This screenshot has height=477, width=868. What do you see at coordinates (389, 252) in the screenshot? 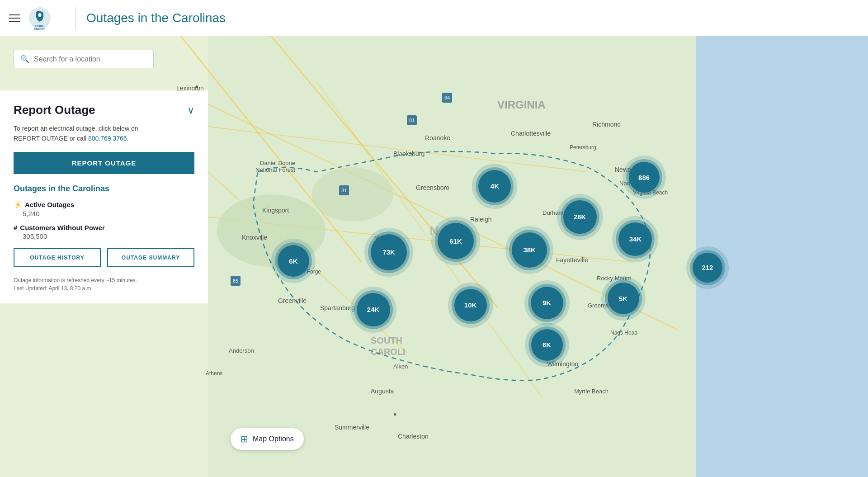
I see `cluster-c6: 73K` at bounding box center [389, 252].